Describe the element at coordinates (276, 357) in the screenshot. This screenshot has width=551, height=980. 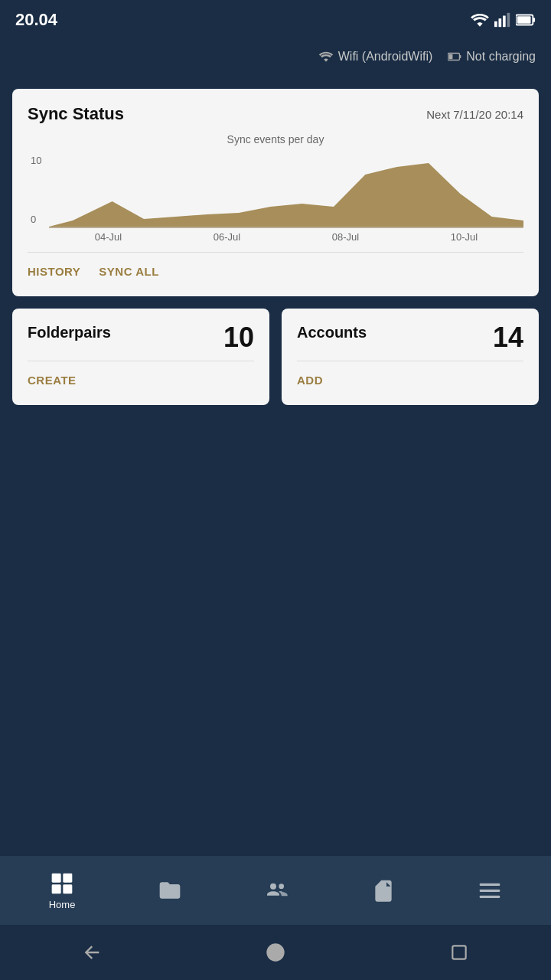
I see `cards-row: Folderpairs 10 CREATE Accounts 14 ADD` at that location.